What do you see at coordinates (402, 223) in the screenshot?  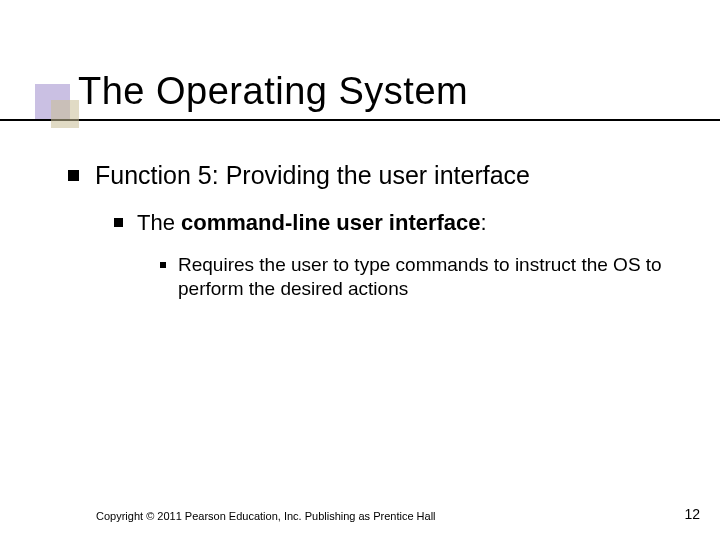 I see `bullet-level-2: The command-line user interface:` at bounding box center [402, 223].